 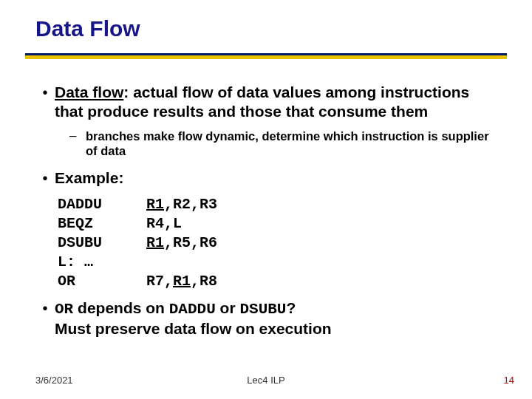 I want to click on code-row: DSUBU R1,R5,R6, so click(x=276, y=243).